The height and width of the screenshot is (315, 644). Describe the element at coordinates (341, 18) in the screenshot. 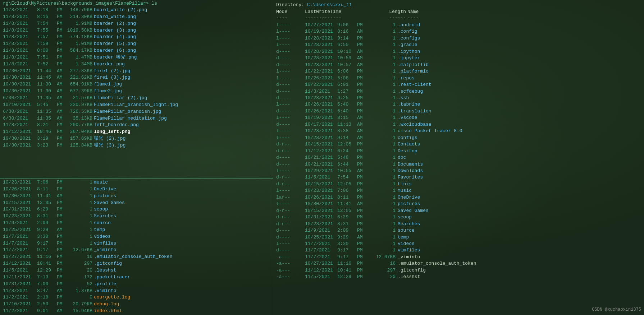

I see `lwt-sep: -------------` at that location.